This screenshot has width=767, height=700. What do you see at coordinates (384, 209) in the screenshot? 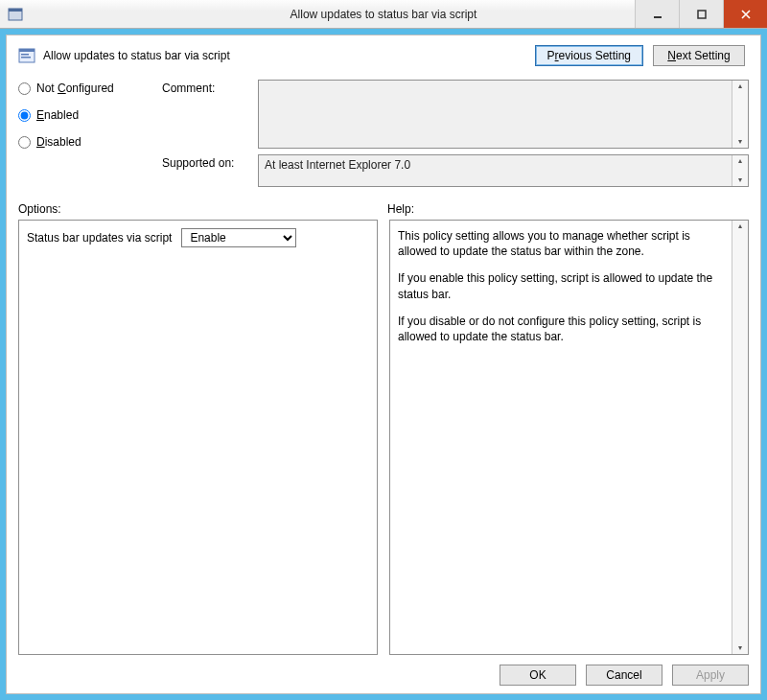
I see `panel-labels: Options: Help:` at bounding box center [384, 209].